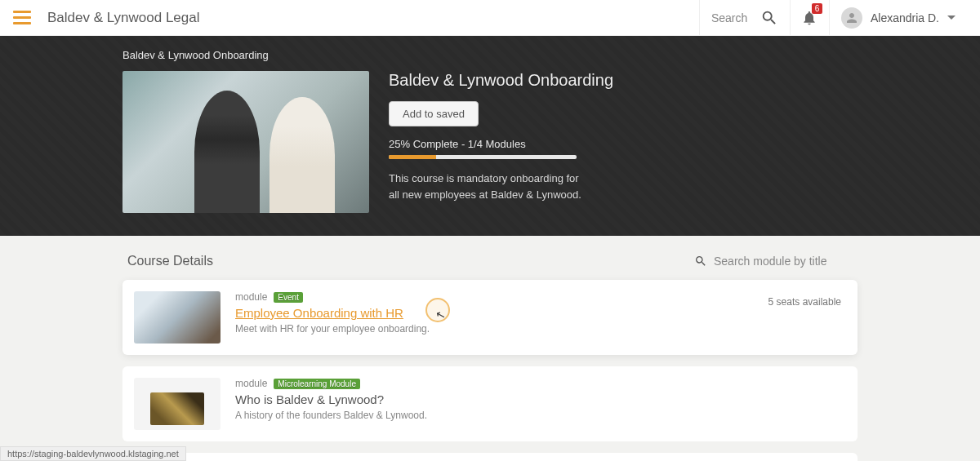 Image resolution: width=980 pixels, height=461 pixels. What do you see at coordinates (541, 400) in the screenshot?
I see `module-title: Who is Baldev & Lynwood?` at bounding box center [541, 400].